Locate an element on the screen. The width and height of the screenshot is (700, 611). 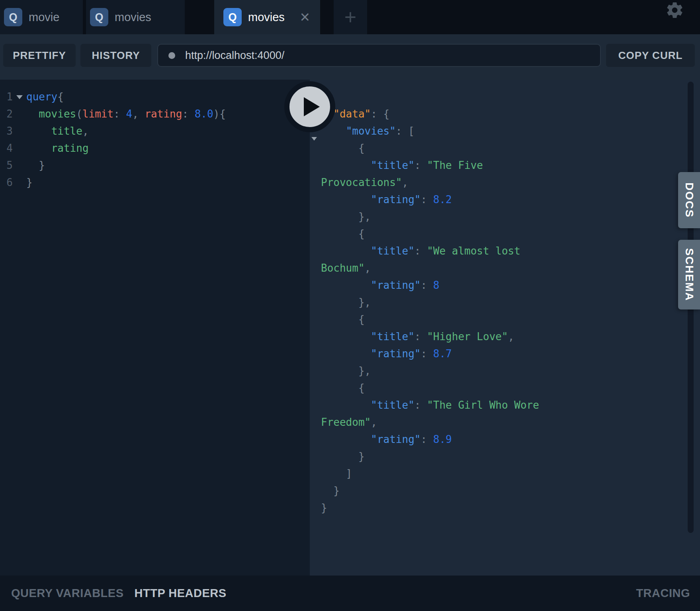
endpoint-url: http://localhost:4000/ is located at coordinates (235, 56).